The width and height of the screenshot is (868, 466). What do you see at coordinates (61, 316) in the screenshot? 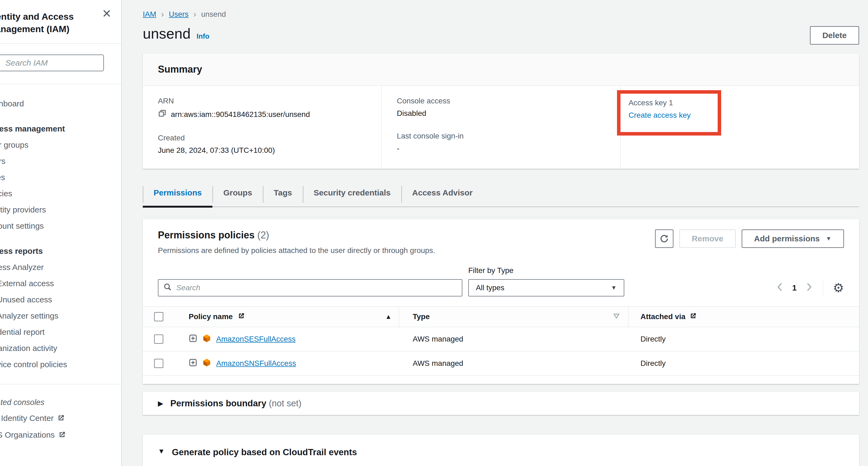
I see `sidebar-nav-item: Analyzer settings` at bounding box center [61, 316].